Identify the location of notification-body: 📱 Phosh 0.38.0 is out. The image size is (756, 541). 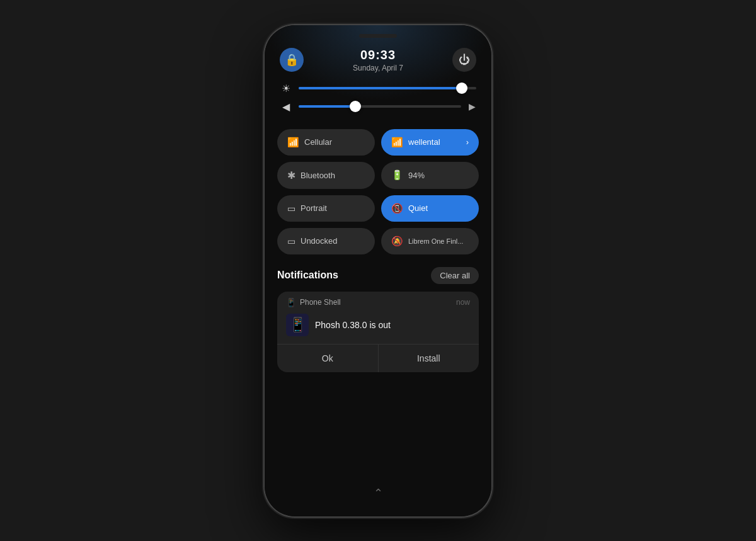
(378, 327).